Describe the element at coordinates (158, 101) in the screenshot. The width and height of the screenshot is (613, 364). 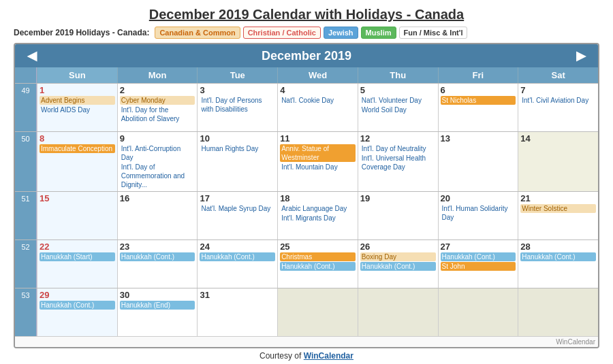
I see `event-cyber-monday: Cyber Monday` at that location.